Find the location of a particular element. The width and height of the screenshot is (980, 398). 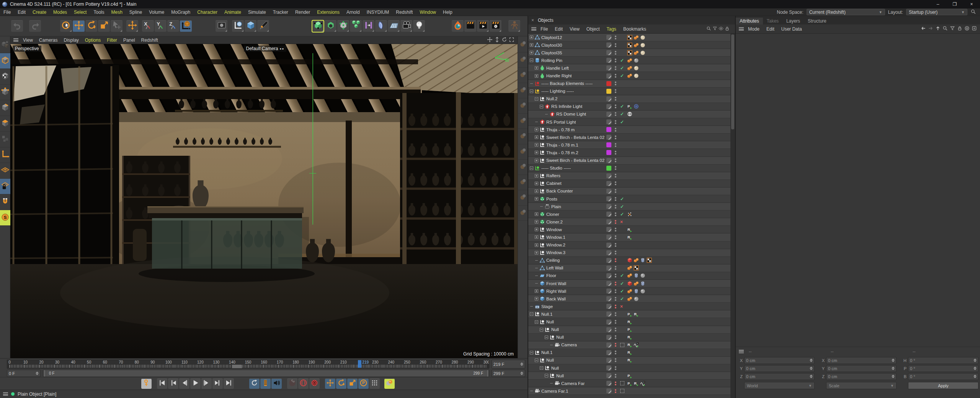

object-name: Window.2 is located at coordinates (556, 245).